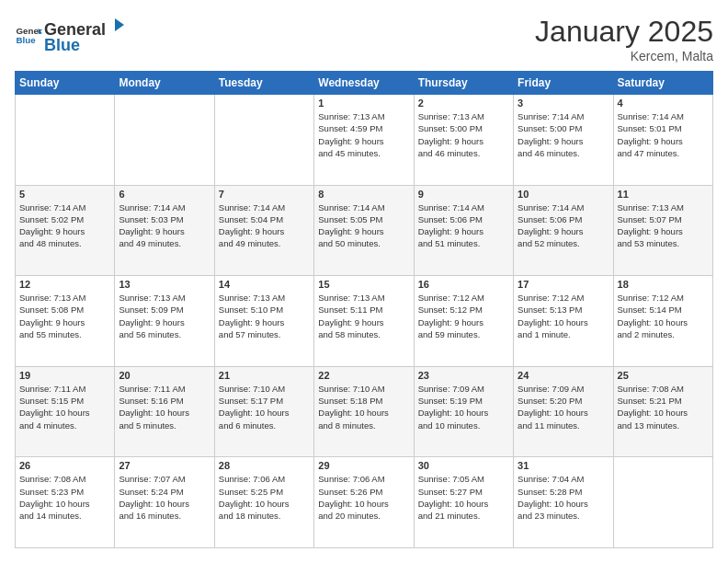 The height and width of the screenshot is (563, 728). What do you see at coordinates (563, 465) in the screenshot?
I see `day-number: 31` at bounding box center [563, 465].